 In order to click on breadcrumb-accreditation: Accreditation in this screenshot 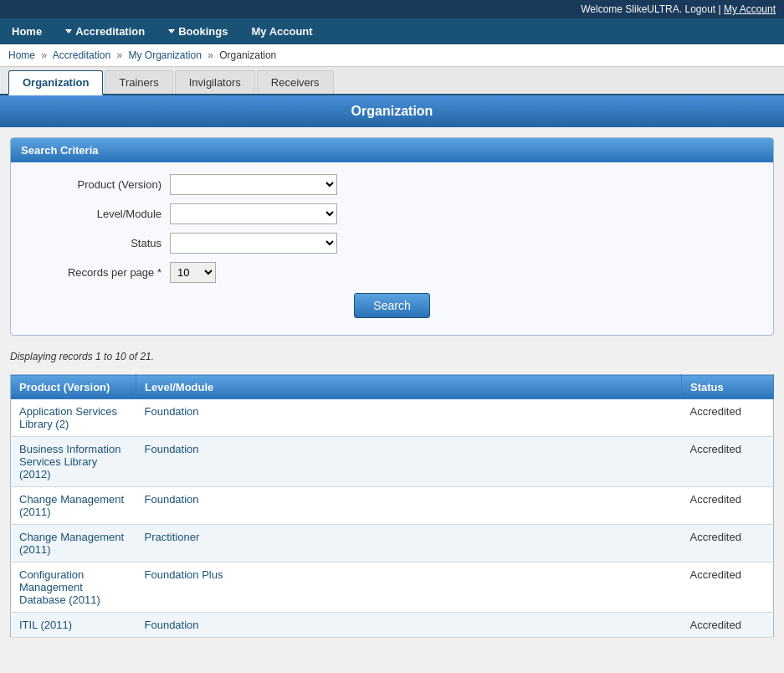, I will do `click(82, 55)`.